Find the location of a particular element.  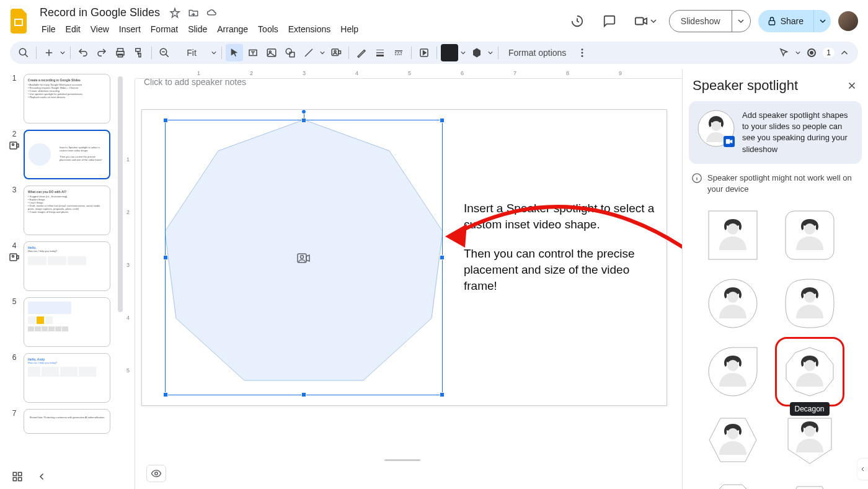

menu-extensions: Extensions is located at coordinates (309, 29).